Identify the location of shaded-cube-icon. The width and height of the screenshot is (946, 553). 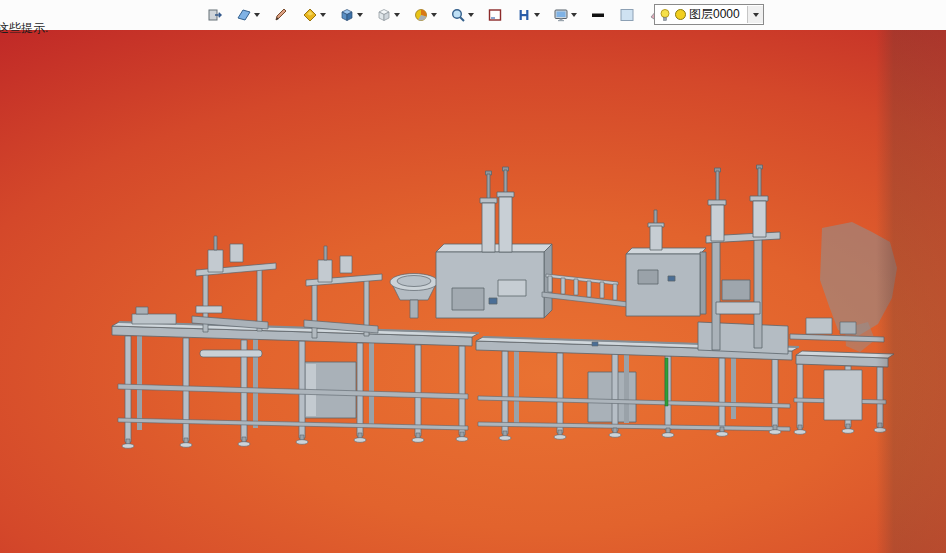
(347, 15).